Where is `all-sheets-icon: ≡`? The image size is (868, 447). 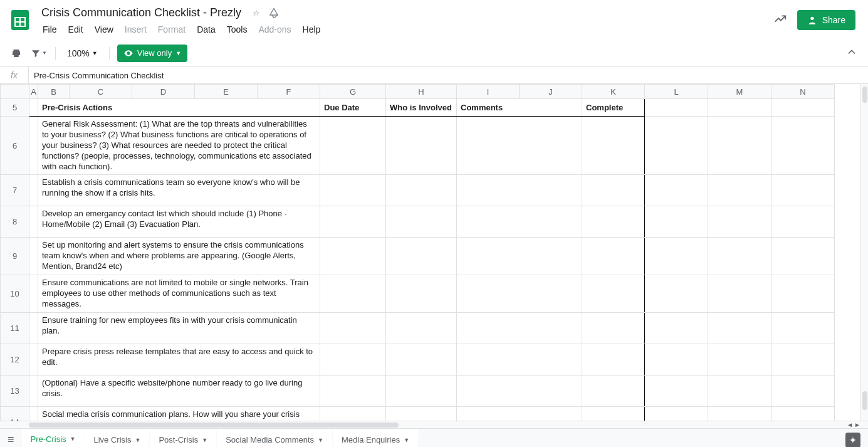
all-sheets-icon: ≡ is located at coordinates (11, 440).